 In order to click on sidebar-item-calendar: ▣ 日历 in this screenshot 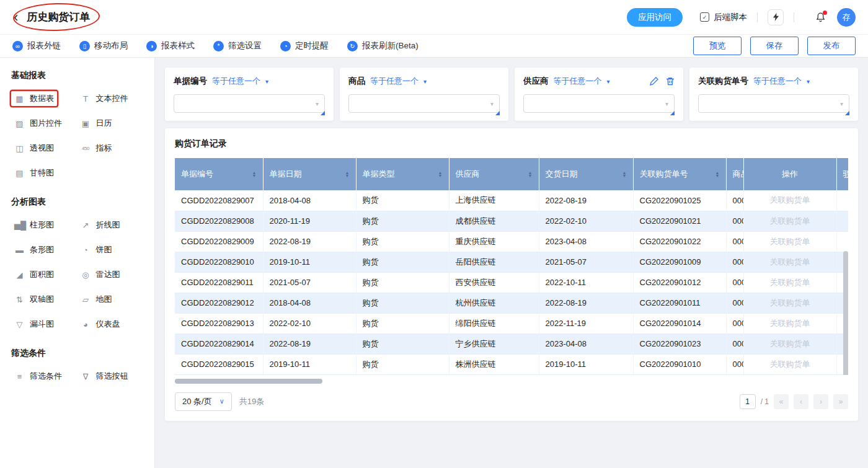, I will do `click(97, 123)`.